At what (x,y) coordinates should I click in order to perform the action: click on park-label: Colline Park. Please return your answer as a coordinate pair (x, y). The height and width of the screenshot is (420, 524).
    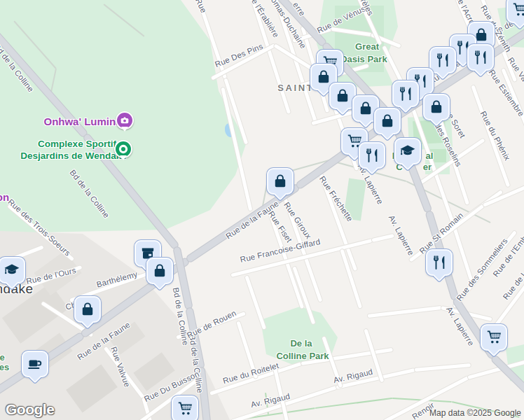
    Looking at the image, I should click on (303, 356).